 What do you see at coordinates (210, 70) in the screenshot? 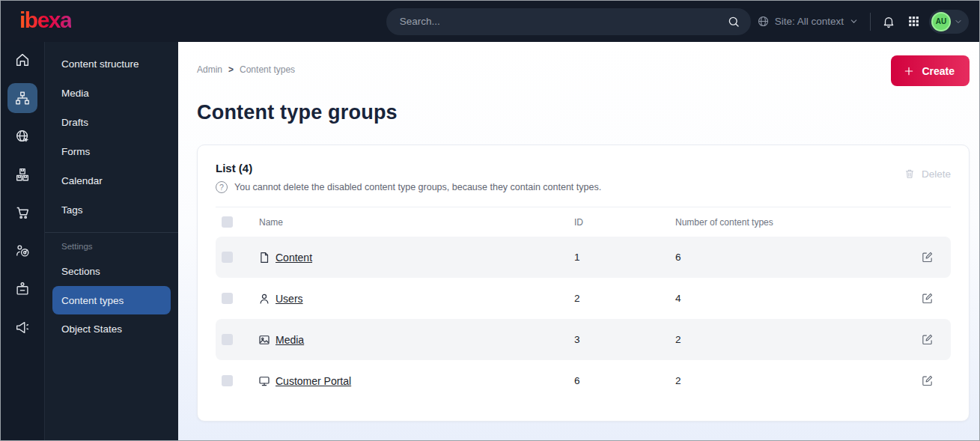
I see `breadcrumb-admin: Admin` at bounding box center [210, 70].